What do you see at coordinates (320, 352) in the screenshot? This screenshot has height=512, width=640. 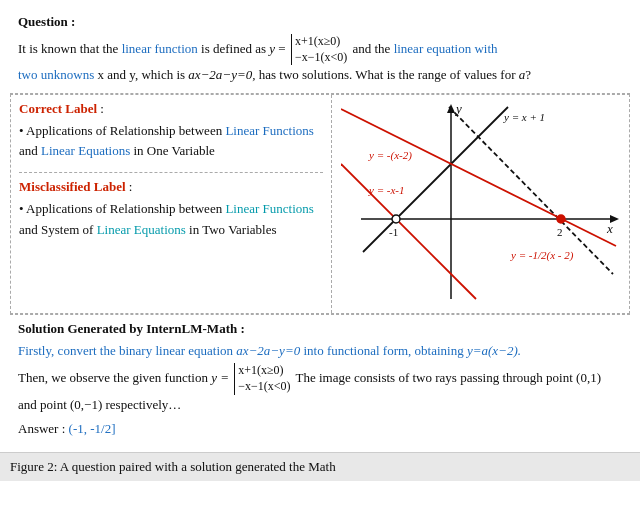 I see `solution-body: Firstly, convert the binary linear equat…` at bounding box center [320, 352].